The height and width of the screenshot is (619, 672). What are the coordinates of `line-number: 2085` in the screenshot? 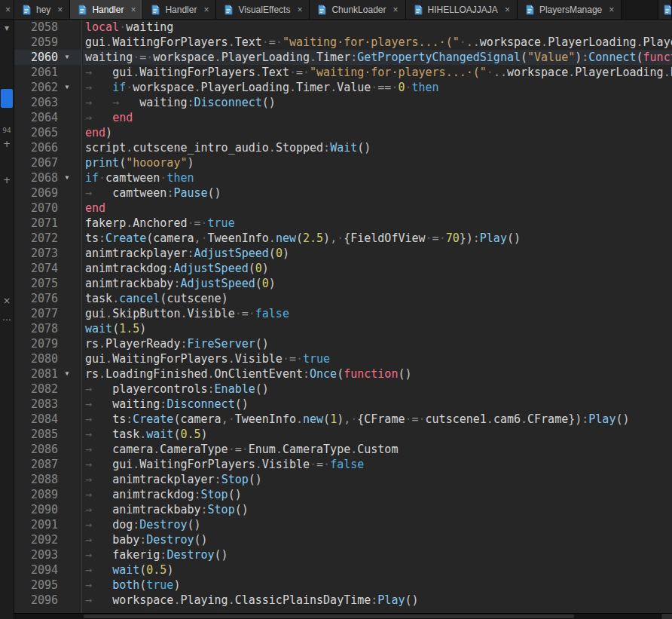 It's located at (36, 434).